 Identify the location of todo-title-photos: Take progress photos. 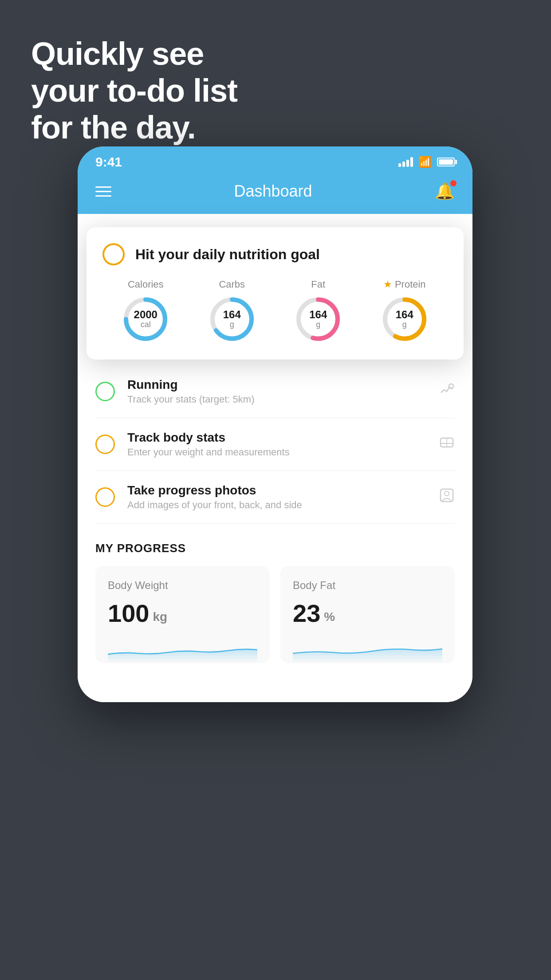
(279, 490).